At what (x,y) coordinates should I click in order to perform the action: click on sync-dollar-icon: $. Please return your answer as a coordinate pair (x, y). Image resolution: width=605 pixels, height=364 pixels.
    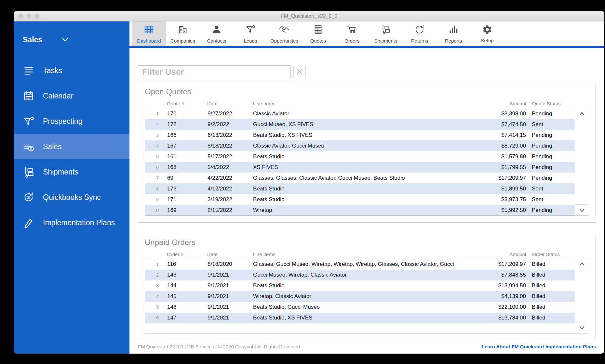
    Looking at the image, I should click on (29, 197).